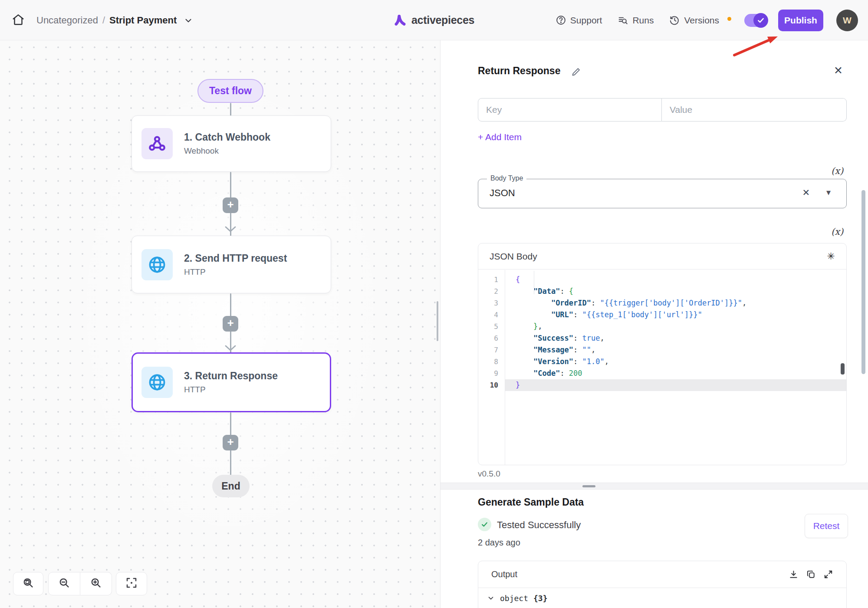 Image resolution: width=868 pixels, height=608 pixels. Describe the element at coordinates (676, 367) in the screenshot. I see `code-lines: { "Data": { "OrderID": "{{trigger['body'…` at that location.